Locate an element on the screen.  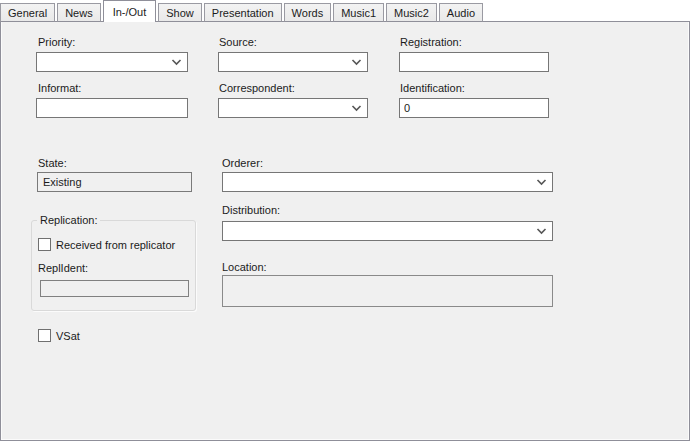
tab-words: Words is located at coordinates (308, 12).